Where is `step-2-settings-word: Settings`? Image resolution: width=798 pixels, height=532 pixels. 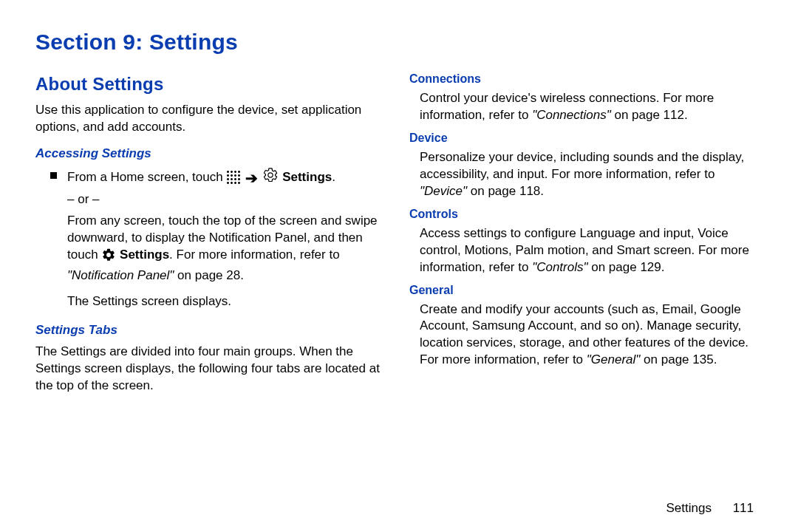 step-2-settings-word: Settings is located at coordinates (145, 254).